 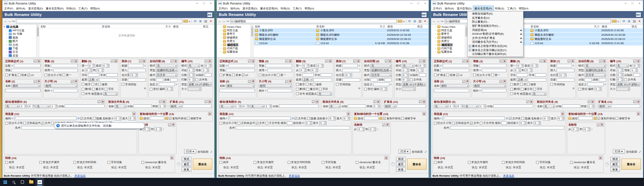 I want to click on maximize-button: □, so click(x=418, y=3).